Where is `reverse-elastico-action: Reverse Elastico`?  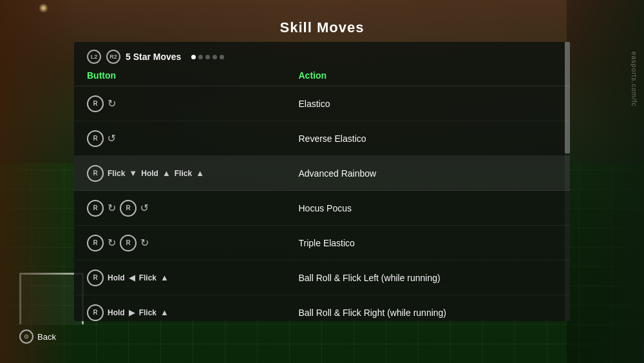
reverse-elastico-action: Reverse Elastico is located at coordinates (428, 139).